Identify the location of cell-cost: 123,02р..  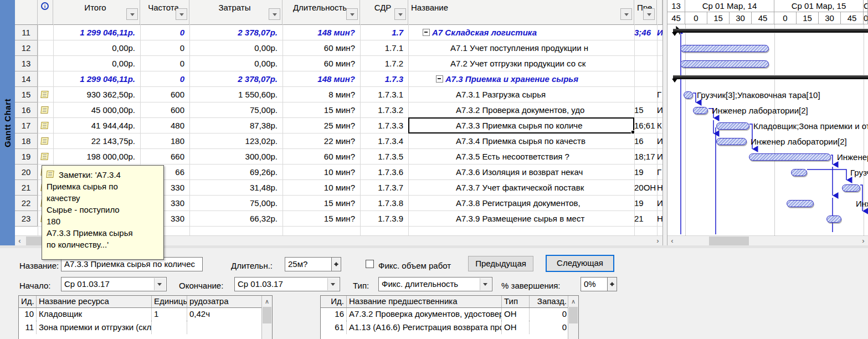
(236, 141).